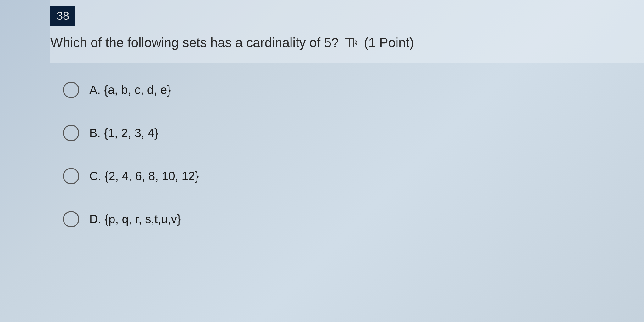 The image size is (644, 322). What do you see at coordinates (353, 133) in the screenshot?
I see `option-b: B. {1, 2, 3, 4}` at bounding box center [353, 133].